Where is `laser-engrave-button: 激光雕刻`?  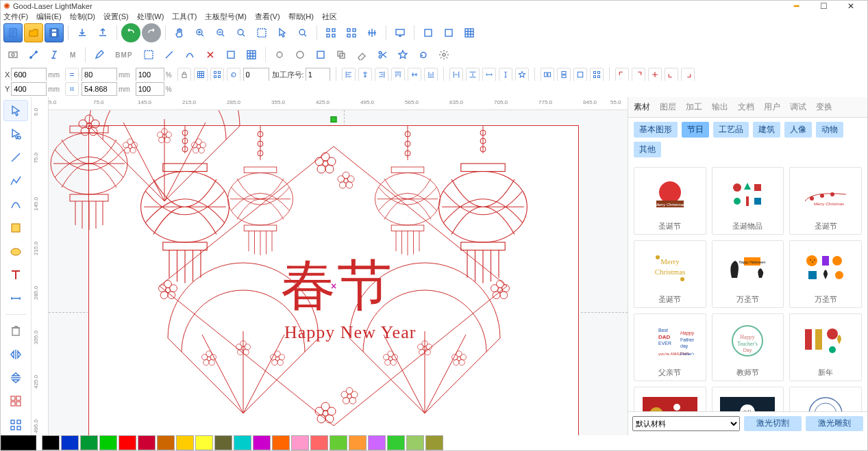 laser-engrave-button: 激光雕刻 is located at coordinates (834, 424).